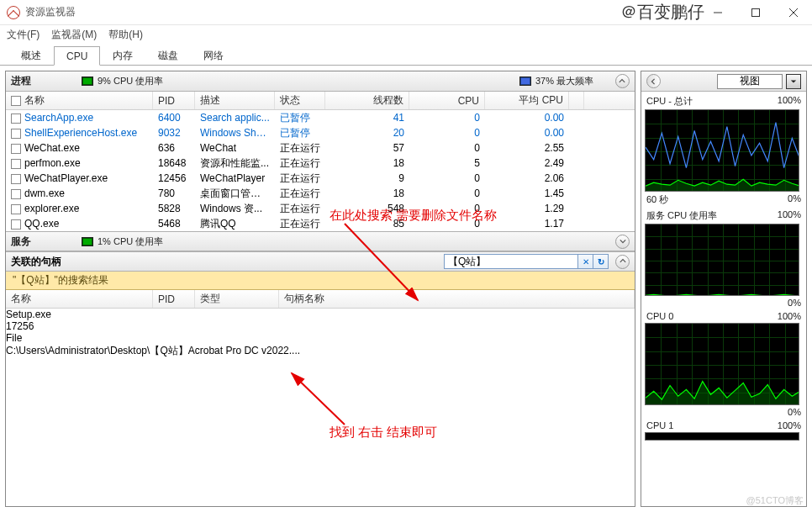 The width and height of the screenshot is (812, 512). I want to click on col-name: 名称, so click(79, 101).